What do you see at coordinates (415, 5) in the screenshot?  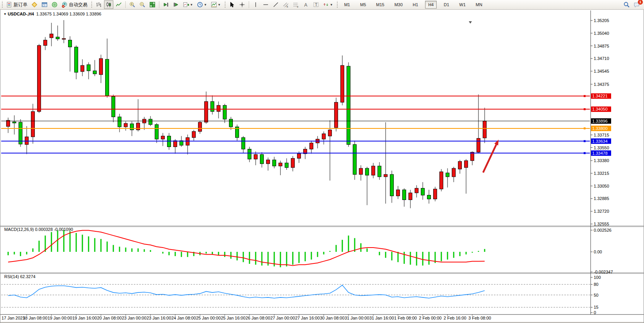 I see `timeframe-h1-button: H1` at bounding box center [415, 5].